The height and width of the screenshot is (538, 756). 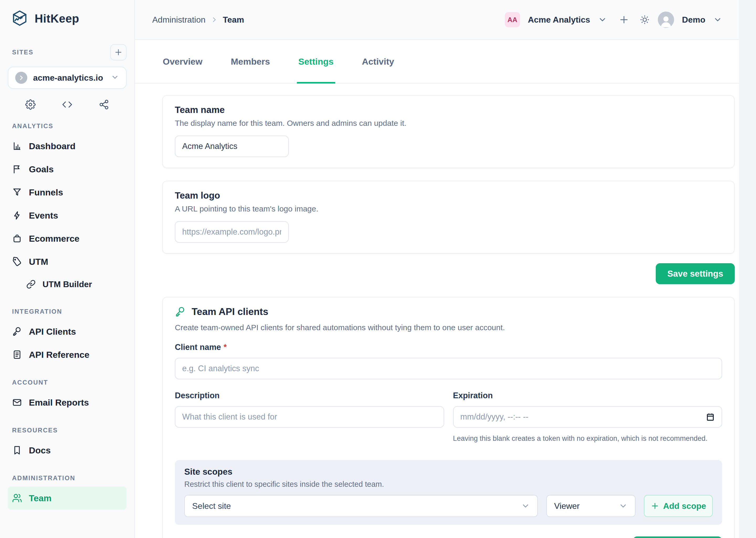 What do you see at coordinates (67, 498) in the screenshot?
I see `sidebar-item-team: Team` at bounding box center [67, 498].